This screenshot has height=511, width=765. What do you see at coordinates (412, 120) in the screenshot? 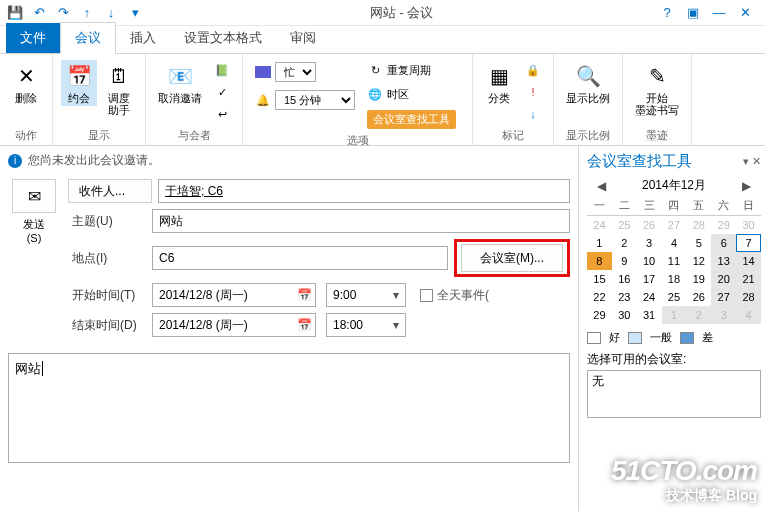
I see `roomfinder-tool-button: 会议室查找工具` at bounding box center [412, 120].